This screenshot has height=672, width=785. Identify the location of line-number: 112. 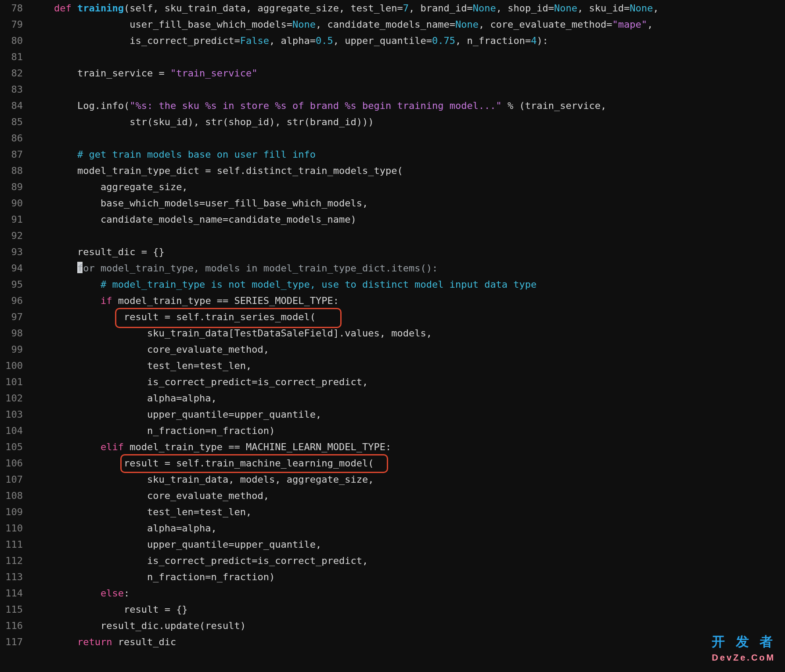
(13, 560).